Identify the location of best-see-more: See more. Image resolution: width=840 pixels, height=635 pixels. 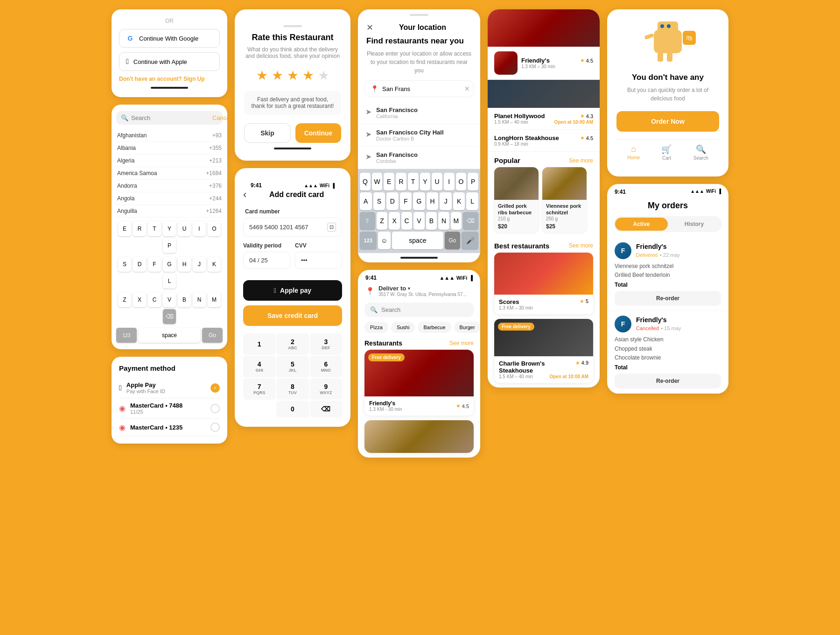
(581, 246).